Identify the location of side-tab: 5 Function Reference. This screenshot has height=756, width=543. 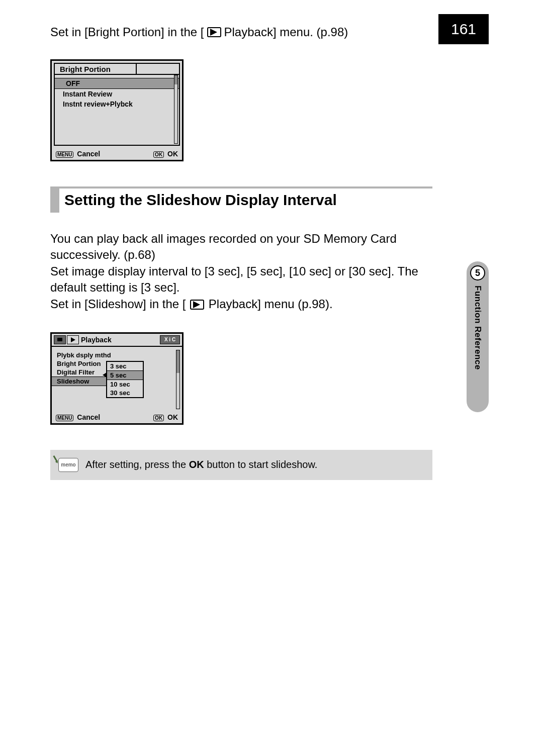
(478, 337).